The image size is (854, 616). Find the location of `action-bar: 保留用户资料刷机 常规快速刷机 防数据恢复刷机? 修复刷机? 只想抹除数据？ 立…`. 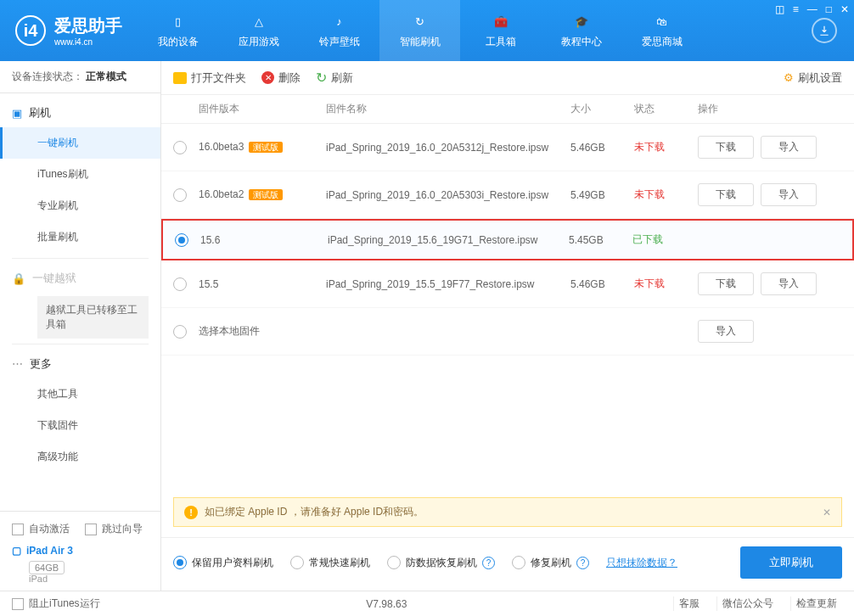

action-bar: 保留用户资料刷机 常规快速刷机 防数据恢复刷机? 修复刷机? 只想抹除数据？ 立… is located at coordinates (508, 563).